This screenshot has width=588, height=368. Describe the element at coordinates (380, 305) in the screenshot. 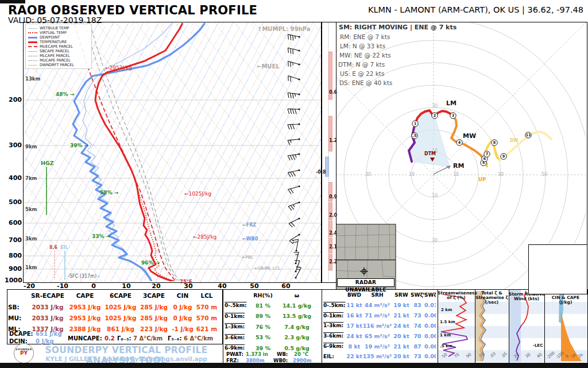

I see `table-row: 0-.5km:11 kt44 m²/s²19 kt830.011` at that location.